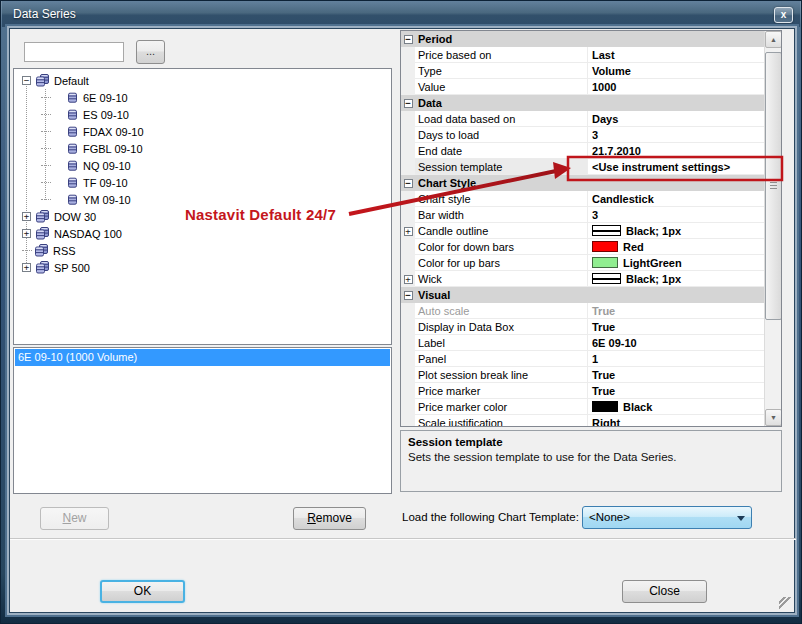 The width and height of the screenshot is (802, 624). Describe the element at coordinates (502, 135) in the screenshot. I see `property-label: Days to load` at that location.